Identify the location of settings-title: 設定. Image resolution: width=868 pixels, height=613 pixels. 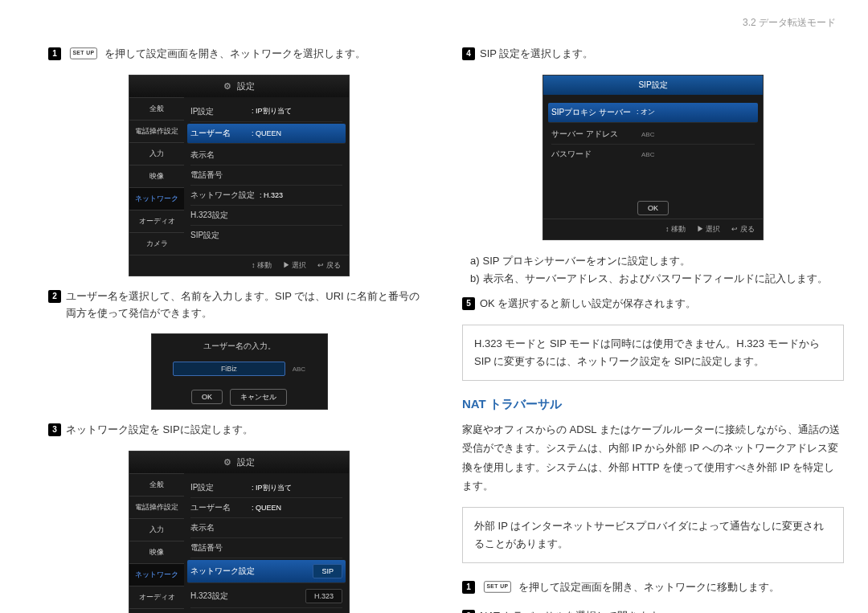
(246, 86).